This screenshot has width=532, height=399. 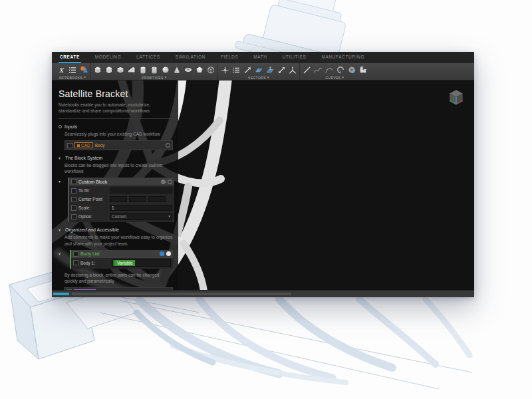 I want to click on option-select: Custom ▾, so click(x=141, y=217).